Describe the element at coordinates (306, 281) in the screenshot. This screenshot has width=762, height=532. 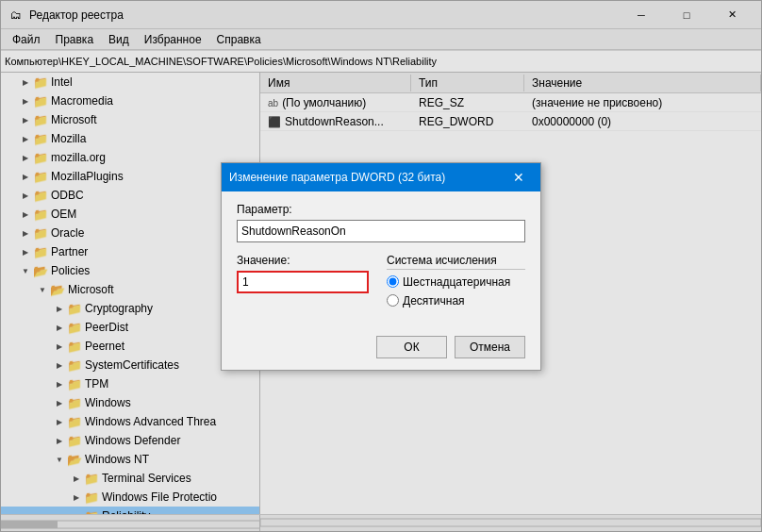
I see `value-section: Значение:` at that location.